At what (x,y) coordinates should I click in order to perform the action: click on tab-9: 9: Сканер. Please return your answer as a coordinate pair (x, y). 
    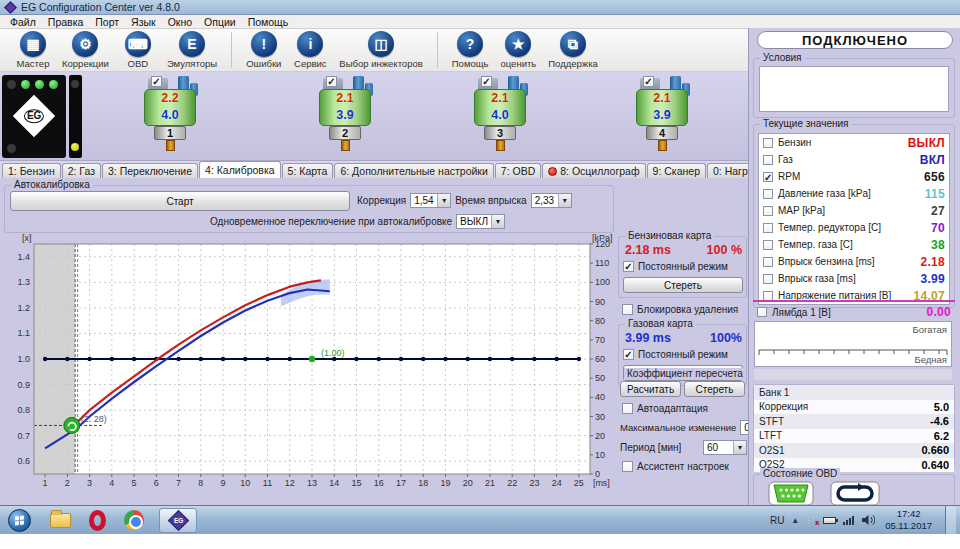
    Looking at the image, I should click on (676, 170).